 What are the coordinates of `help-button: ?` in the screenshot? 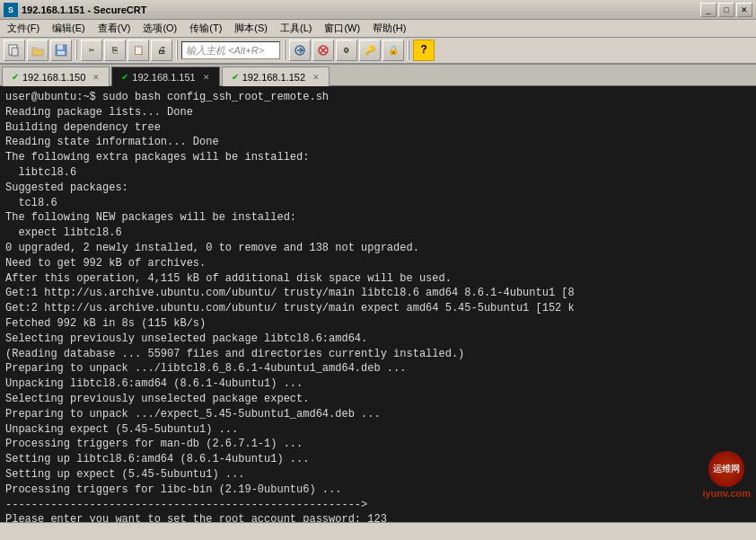 It's located at (424, 50).